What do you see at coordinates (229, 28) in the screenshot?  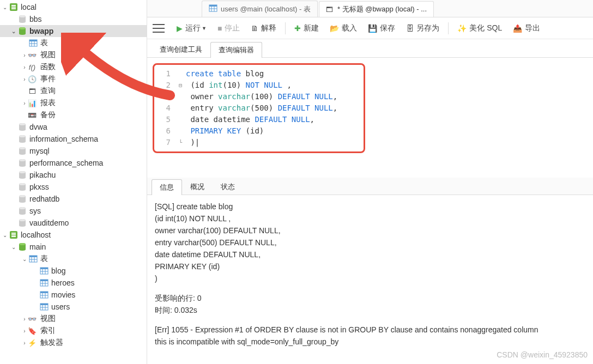 I see `stop-button: ■停止` at bounding box center [229, 28].